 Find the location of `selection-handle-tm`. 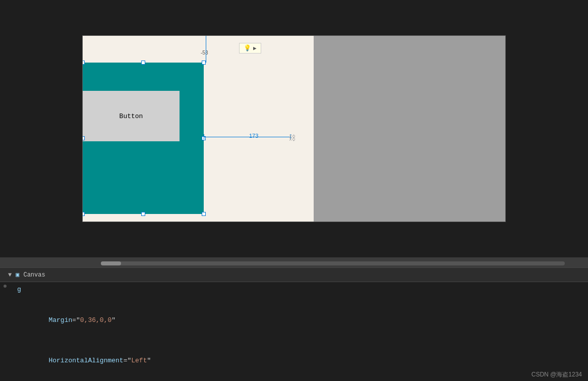

selection-handle-tm is located at coordinates (143, 63).